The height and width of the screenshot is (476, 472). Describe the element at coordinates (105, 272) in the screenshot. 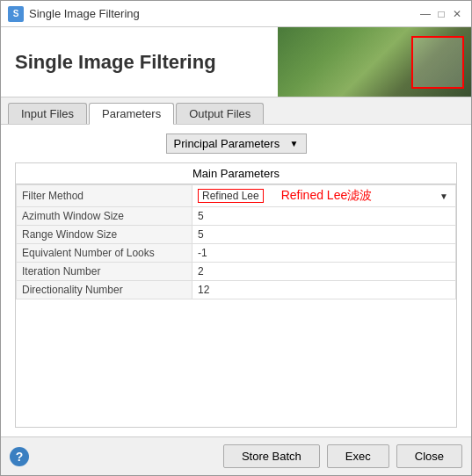

I see `iteration-label: Iteration Number` at that location.